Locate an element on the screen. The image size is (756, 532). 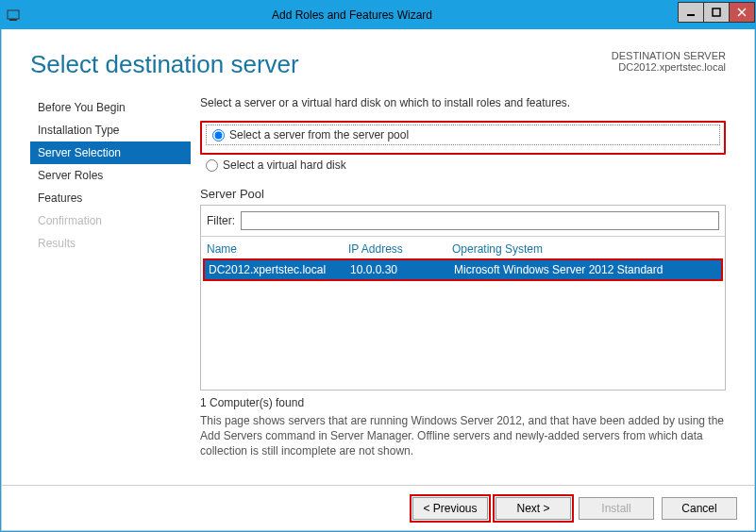
sidebar-item-server-selection: Server Selection is located at coordinates (110, 153).